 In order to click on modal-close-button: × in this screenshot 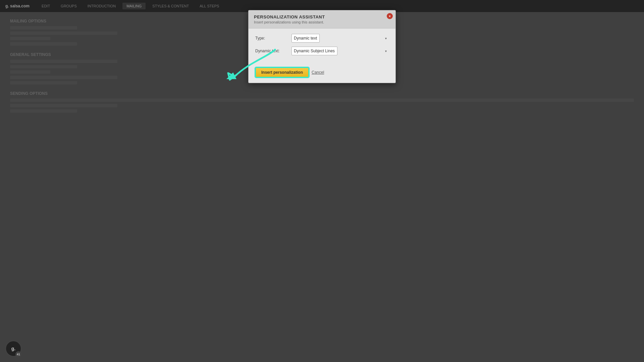, I will do `click(390, 16)`.